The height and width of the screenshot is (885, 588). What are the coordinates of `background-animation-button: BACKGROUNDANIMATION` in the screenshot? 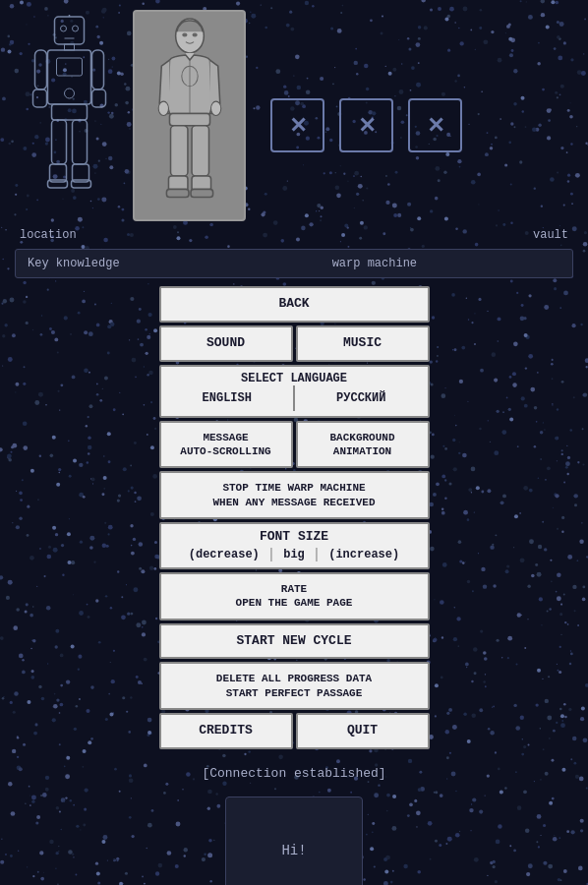 It's located at (363, 444).